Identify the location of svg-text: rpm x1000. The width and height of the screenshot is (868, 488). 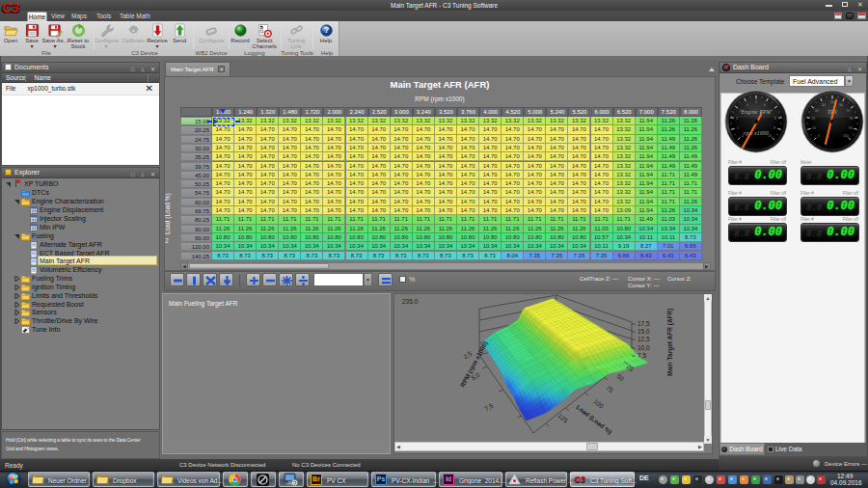
(756, 133).